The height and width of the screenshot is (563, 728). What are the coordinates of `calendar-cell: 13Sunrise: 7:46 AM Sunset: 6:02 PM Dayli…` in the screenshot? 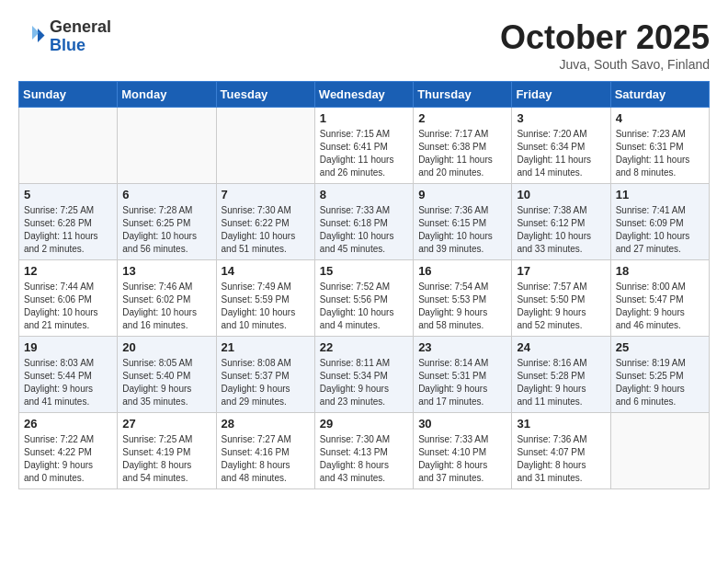 It's located at (167, 298).